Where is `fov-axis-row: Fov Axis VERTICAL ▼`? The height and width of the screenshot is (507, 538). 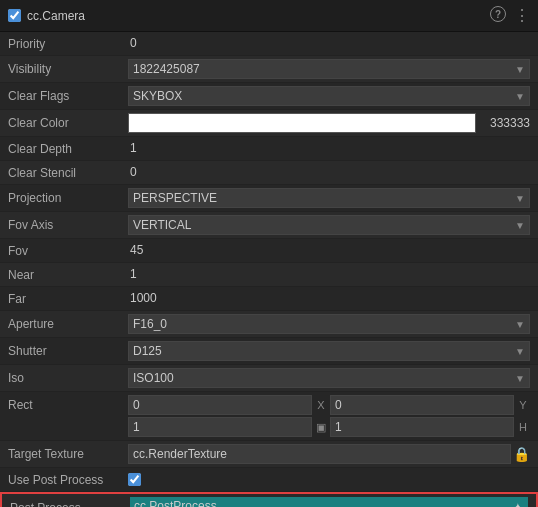 fov-axis-row: Fov Axis VERTICAL ▼ is located at coordinates (269, 226).